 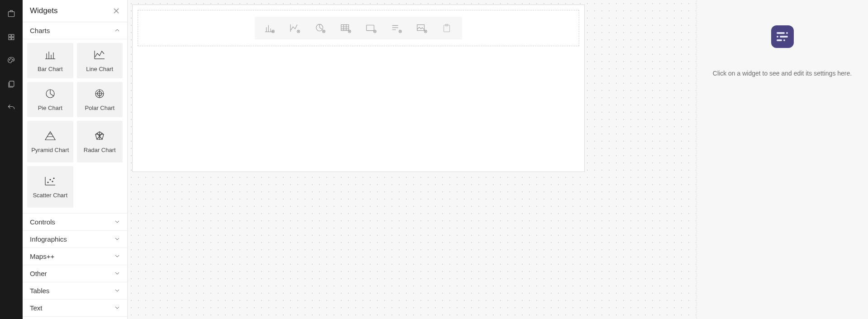 I want to click on widget-label: Pie Chart, so click(x=50, y=108).